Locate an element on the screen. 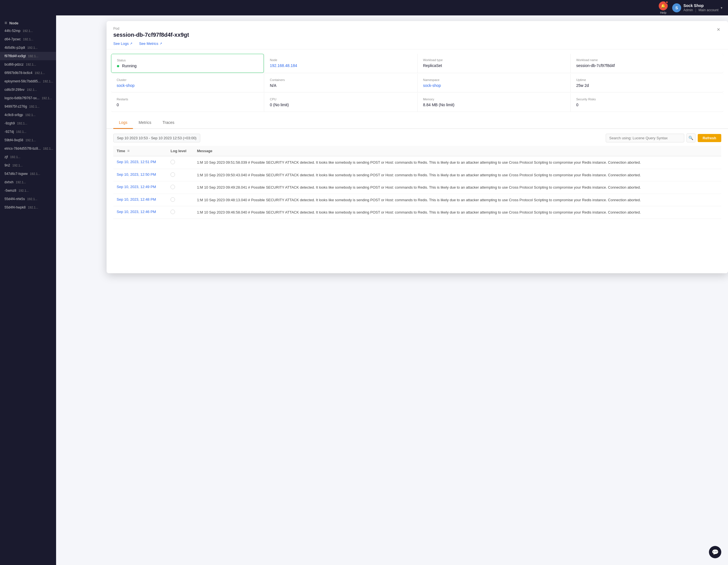 Image resolution: width=728 pixels, height=565 pixels. close-button: × is located at coordinates (719, 29).